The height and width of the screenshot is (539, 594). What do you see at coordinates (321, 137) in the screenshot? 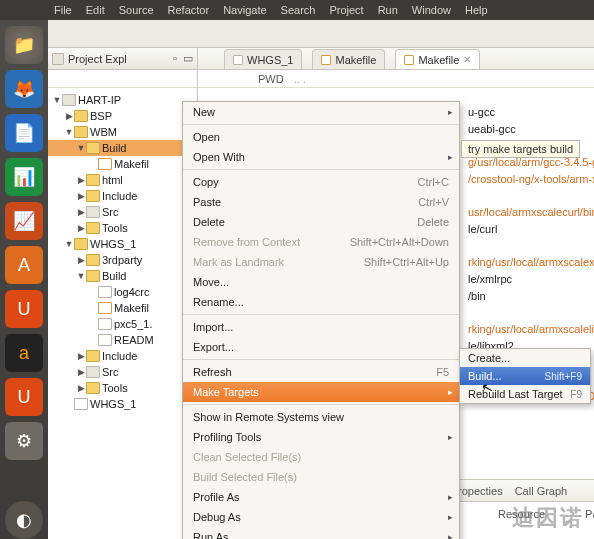
I see `ctx-open: Open` at bounding box center [321, 137].